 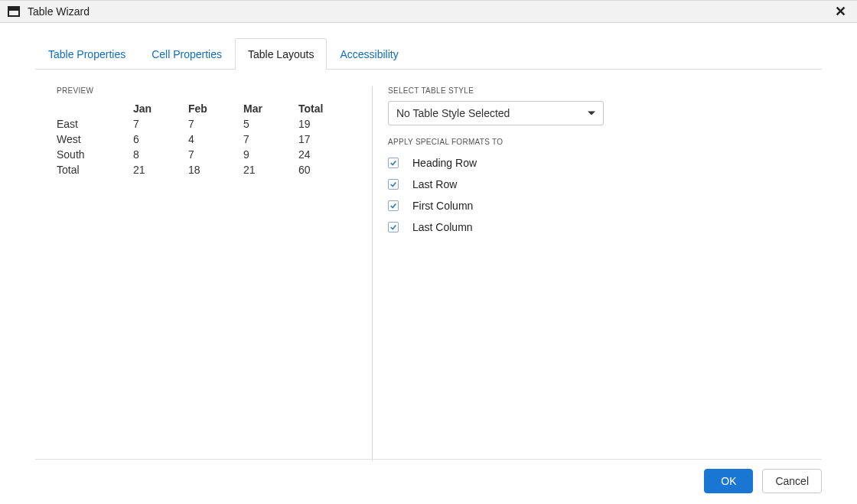 What do you see at coordinates (604, 90) in the screenshot?
I see `select-style-label: SELECT TABLE STYLE` at bounding box center [604, 90].